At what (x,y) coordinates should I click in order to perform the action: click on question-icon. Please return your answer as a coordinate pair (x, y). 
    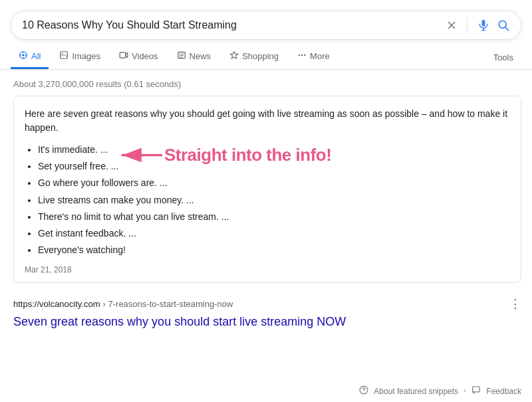
    Looking at the image, I should click on (364, 391).